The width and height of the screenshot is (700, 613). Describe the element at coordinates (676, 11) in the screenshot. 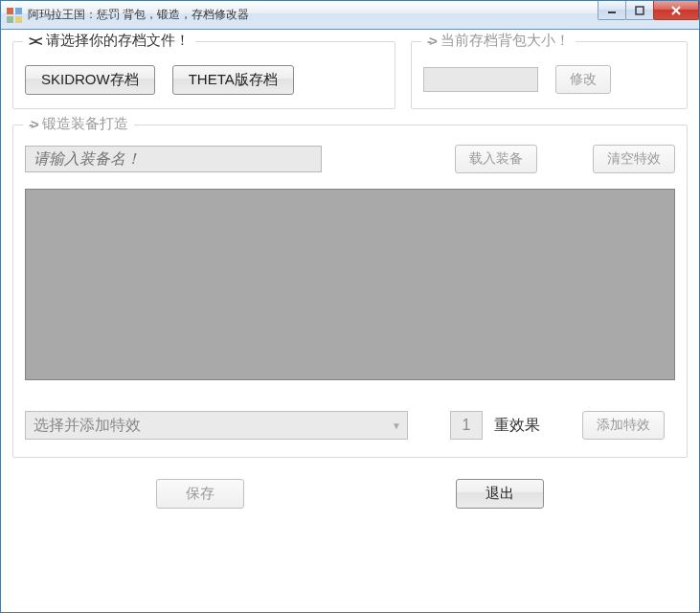

I see `close-icon` at that location.